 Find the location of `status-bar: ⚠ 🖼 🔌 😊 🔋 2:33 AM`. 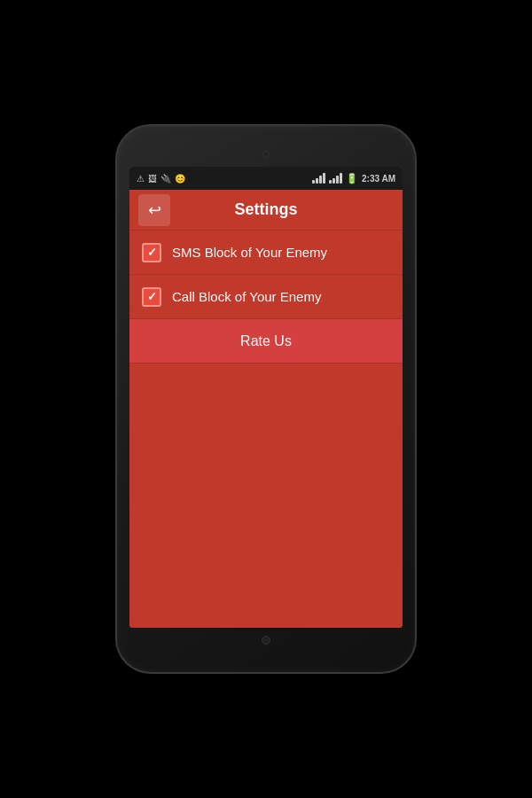

status-bar: ⚠ 🖼 🔌 😊 🔋 2:33 AM is located at coordinates (266, 178).